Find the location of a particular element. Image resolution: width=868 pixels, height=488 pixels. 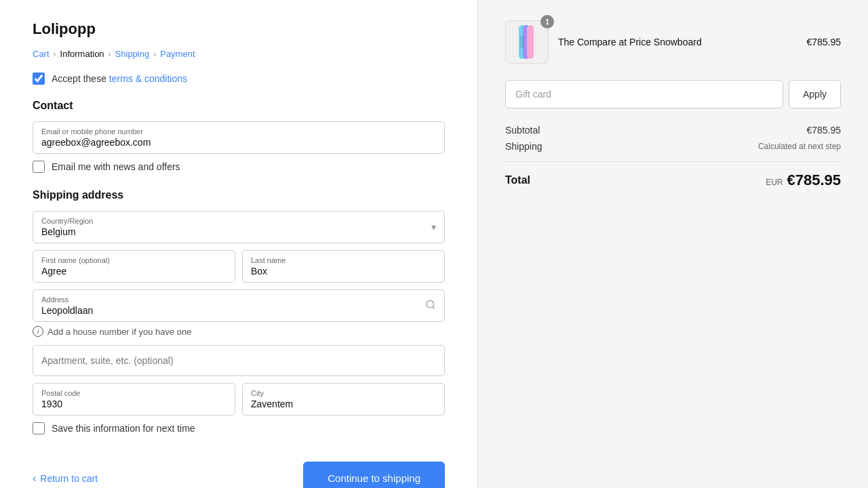

email-news-label: Email me with news and offers is located at coordinates (116, 167).